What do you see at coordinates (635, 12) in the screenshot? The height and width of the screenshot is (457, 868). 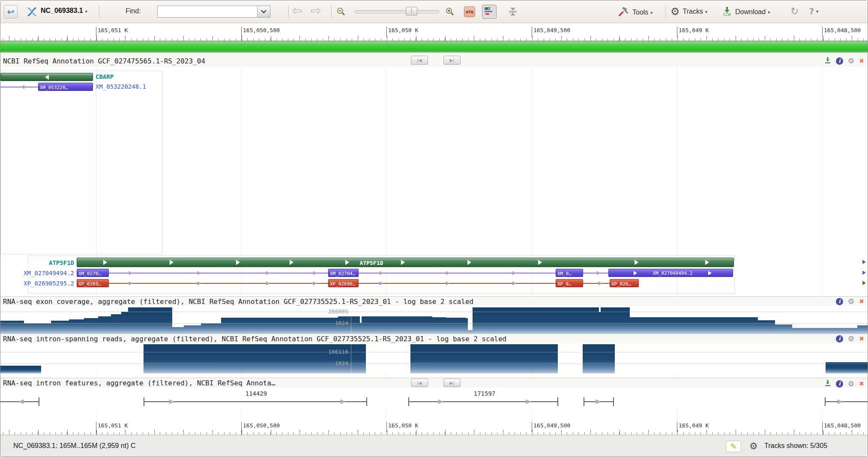 I see `tools-menu: Tools ▾` at bounding box center [635, 12].